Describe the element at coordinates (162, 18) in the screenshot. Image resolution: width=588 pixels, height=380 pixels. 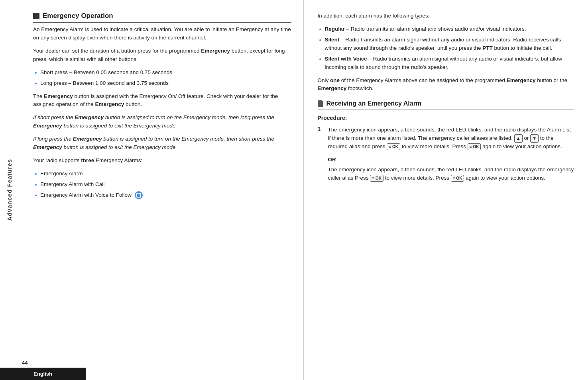
I see `left-section-title: Emergency Operation` at that location.